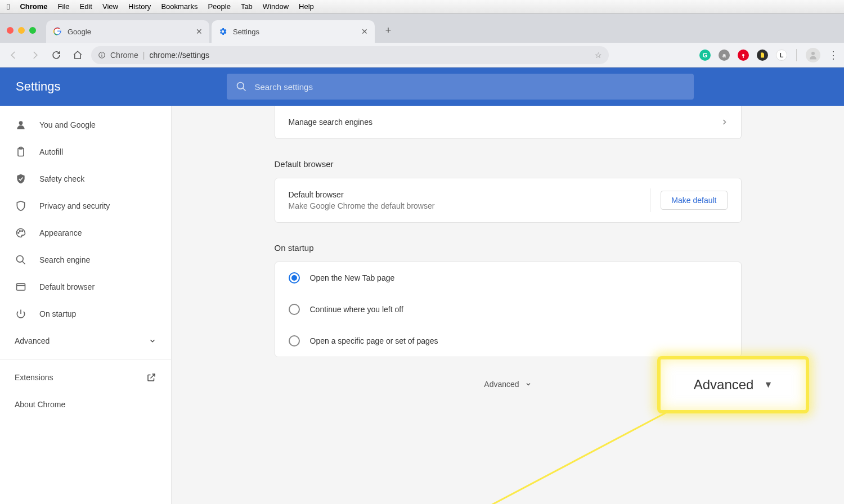 Image resolution: width=844 pixels, height=504 pixels. I want to click on manage-search-engines-row: Manage search engines, so click(508, 122).